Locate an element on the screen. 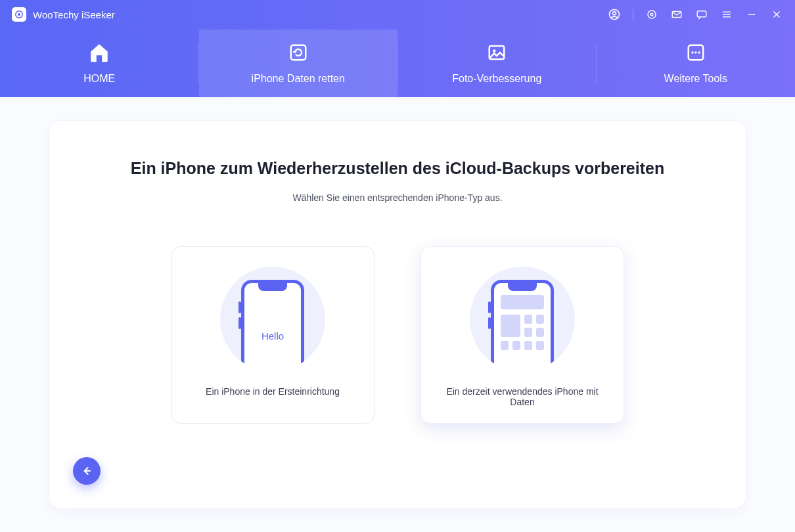  image-icon is located at coordinates (497, 53).